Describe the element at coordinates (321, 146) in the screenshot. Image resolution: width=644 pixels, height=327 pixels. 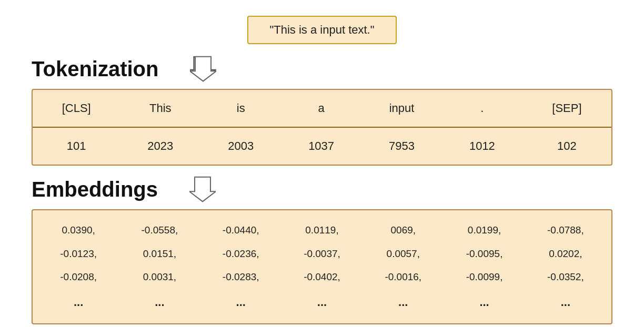
I see `token-id-1037: 1037` at that location.